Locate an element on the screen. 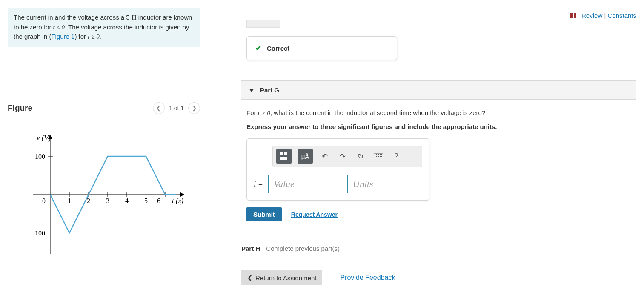 The height and width of the screenshot is (290, 644). chevron-down-icon is located at coordinates (252, 90).